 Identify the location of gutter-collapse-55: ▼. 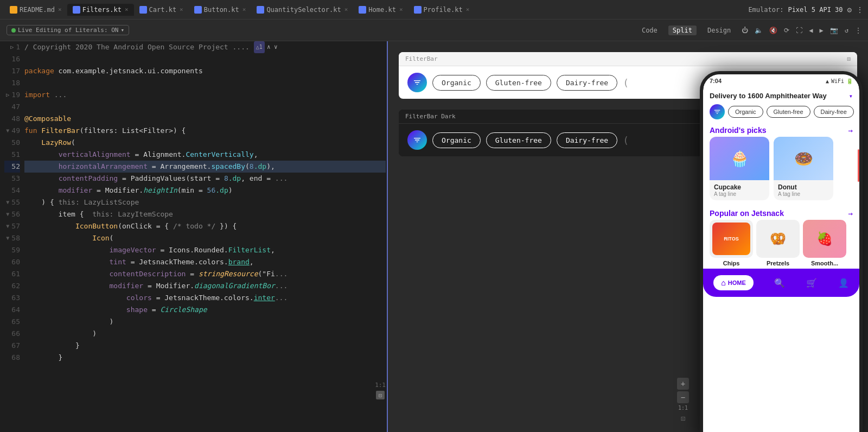
(8, 202).